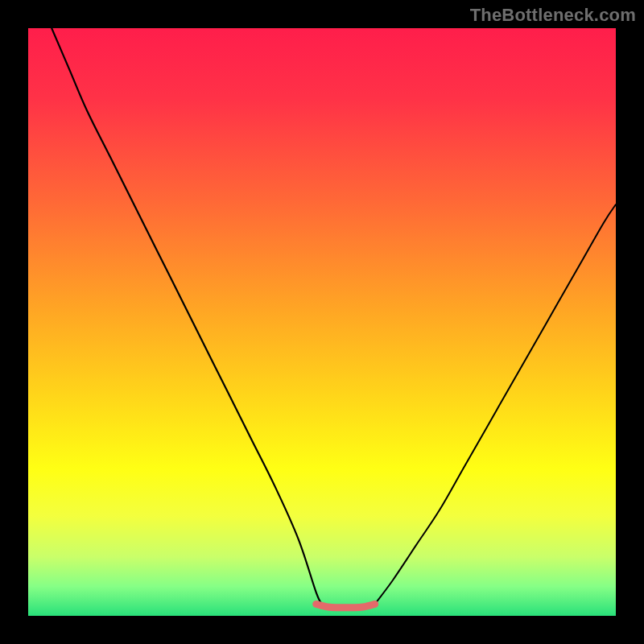 The height and width of the screenshot is (644, 644). What do you see at coordinates (346, 605) in the screenshot?
I see `trough-marker` at bounding box center [346, 605].